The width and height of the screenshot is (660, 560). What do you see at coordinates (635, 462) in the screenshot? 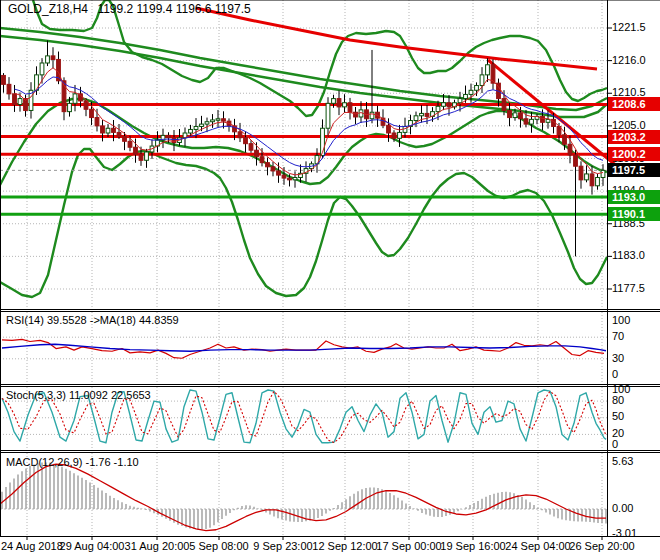
I see `macd-tick: 5.63` at bounding box center [635, 462].